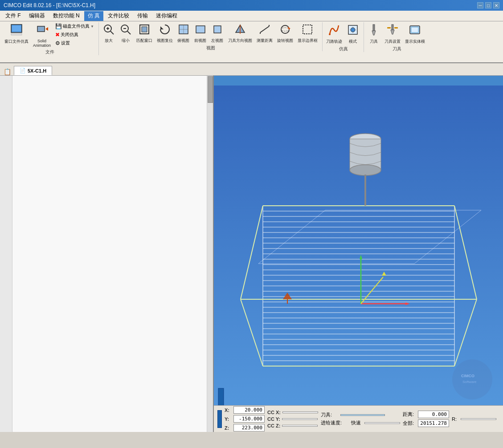  What do you see at coordinates (66, 16) in the screenshot?
I see `menu-nc: 数控功能 N` at bounding box center [66, 16].